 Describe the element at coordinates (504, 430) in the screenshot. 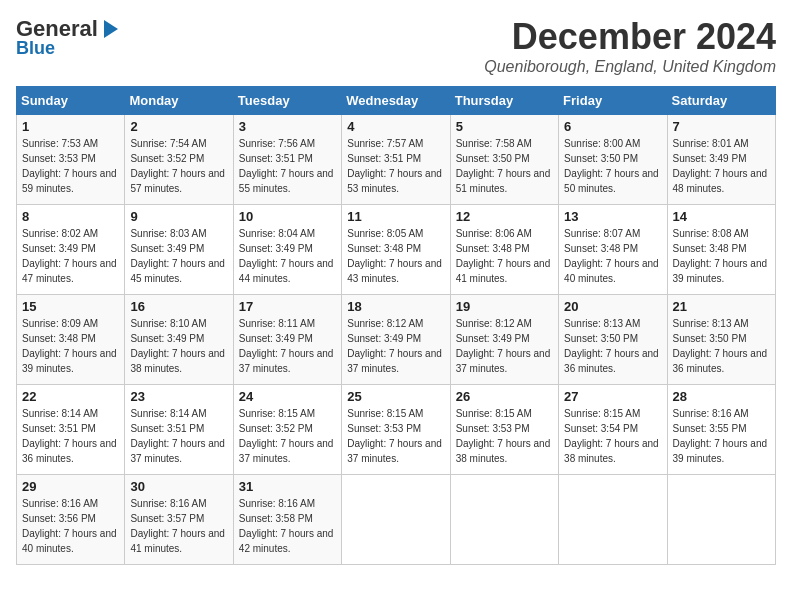

I see `calendar-cell: 26Sunrise: 8:15 AMSunset: 3:53 PMDayligh…` at that location.